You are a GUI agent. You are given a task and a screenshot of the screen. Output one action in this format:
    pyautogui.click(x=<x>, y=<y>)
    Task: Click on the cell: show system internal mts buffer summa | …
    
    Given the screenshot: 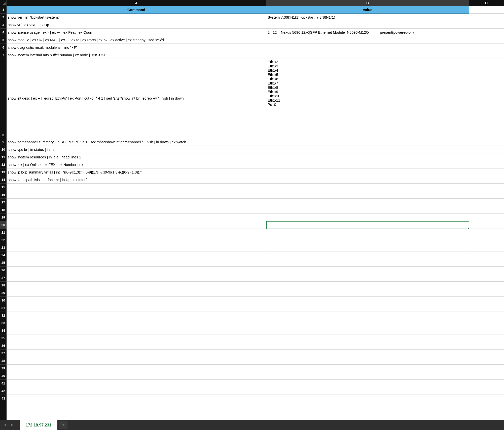 What is the action you would take?
    pyautogui.click(x=136, y=55)
    